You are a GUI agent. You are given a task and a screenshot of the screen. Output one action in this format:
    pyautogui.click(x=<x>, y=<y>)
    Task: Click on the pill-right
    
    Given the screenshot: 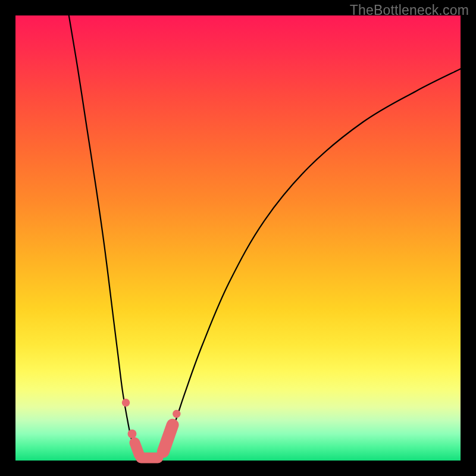 What is the action you would take?
    pyautogui.click(x=168, y=438)
    